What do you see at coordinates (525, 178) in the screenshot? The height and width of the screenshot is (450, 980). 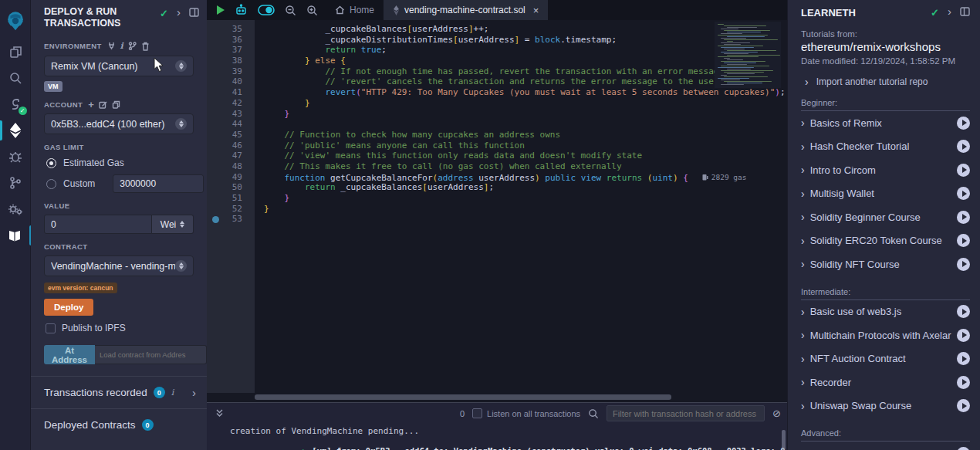 I see `code-line: function getCupcakeBalanceFor(address us…` at bounding box center [525, 178].